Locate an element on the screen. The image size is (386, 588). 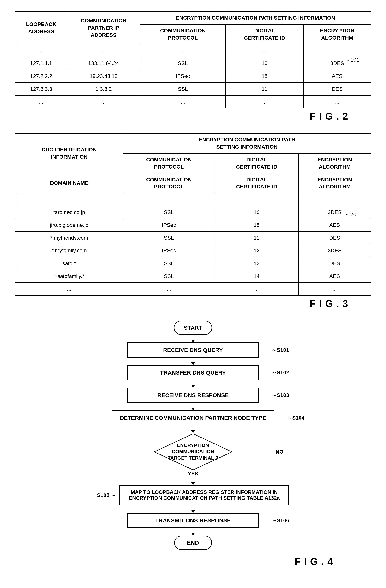
diamond-node: ENCRYPTION COMMUNICATIONTARGET TERMINAL … is located at coordinates (193, 452).